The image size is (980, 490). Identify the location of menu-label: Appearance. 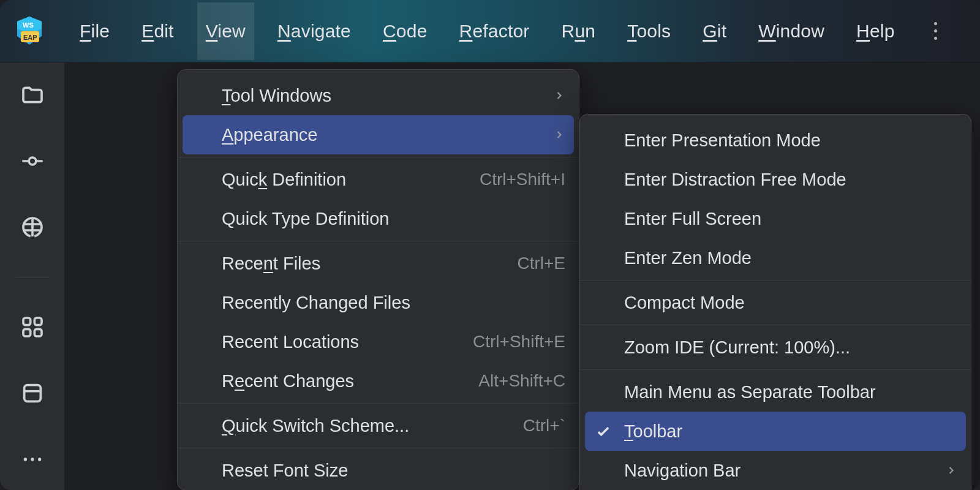
(270, 135).